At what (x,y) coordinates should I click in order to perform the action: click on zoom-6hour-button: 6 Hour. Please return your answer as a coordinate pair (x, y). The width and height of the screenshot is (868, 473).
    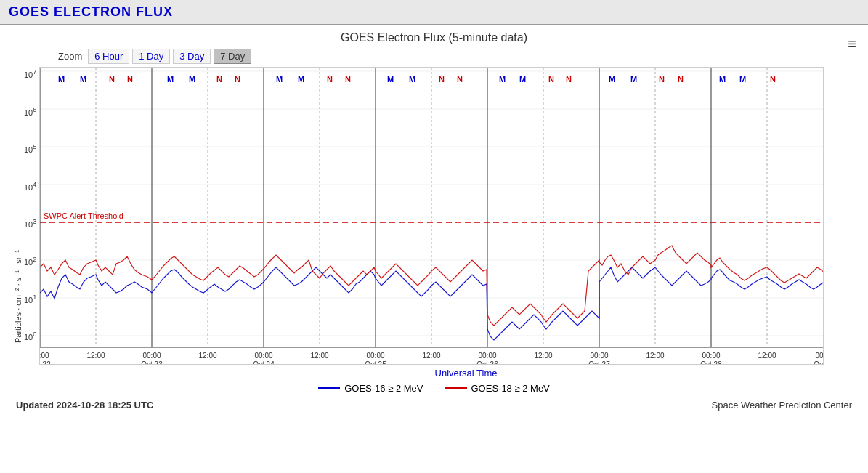
    Looking at the image, I should click on (109, 57).